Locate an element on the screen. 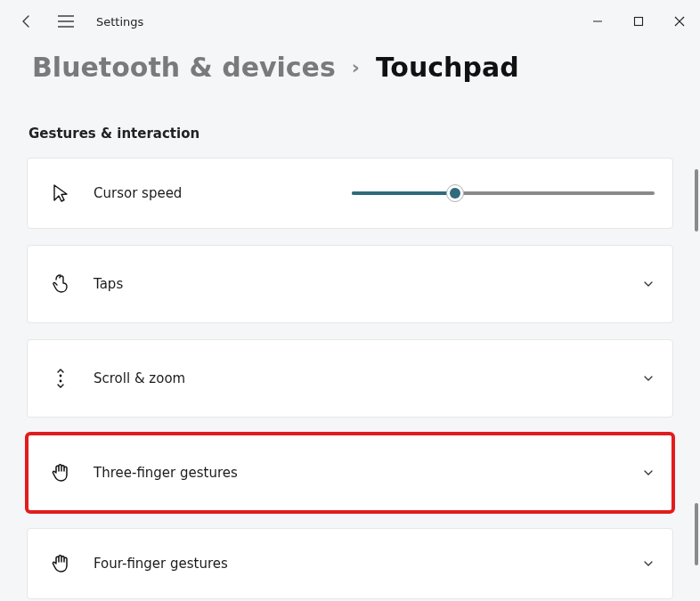 This screenshot has width=700, height=601. tap-icon is located at coordinates (61, 284).